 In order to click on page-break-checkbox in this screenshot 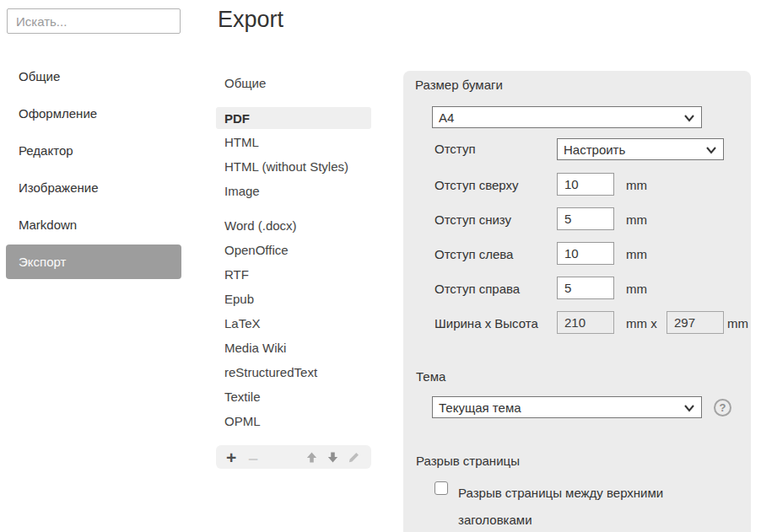, I will do `click(441, 488)`.